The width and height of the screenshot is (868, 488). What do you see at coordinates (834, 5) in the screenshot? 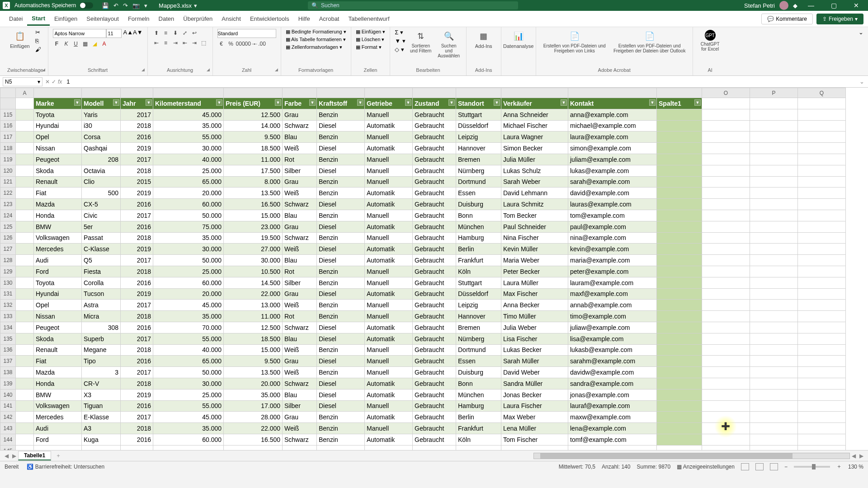
I see `maximize-button: ▢` at bounding box center [834, 5].